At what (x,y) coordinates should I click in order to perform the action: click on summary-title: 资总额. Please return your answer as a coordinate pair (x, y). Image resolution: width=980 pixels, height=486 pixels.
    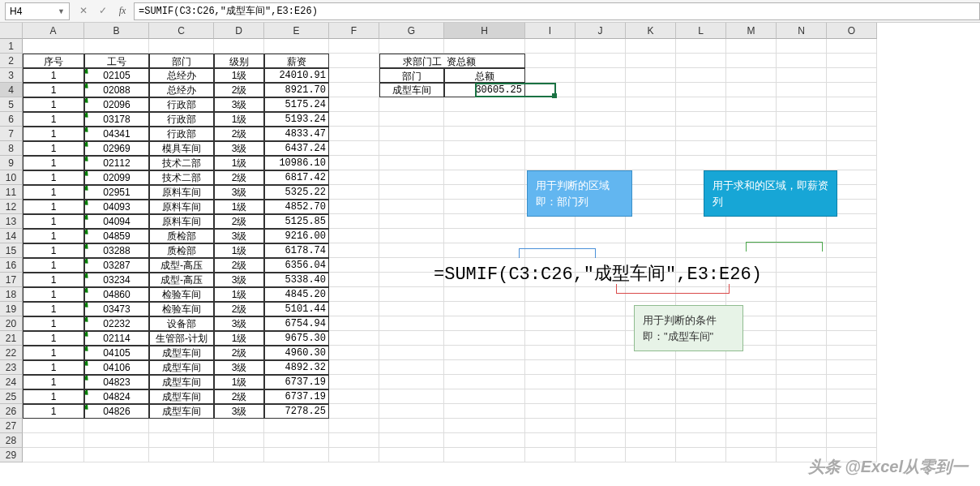
    Looking at the image, I should click on (485, 61).